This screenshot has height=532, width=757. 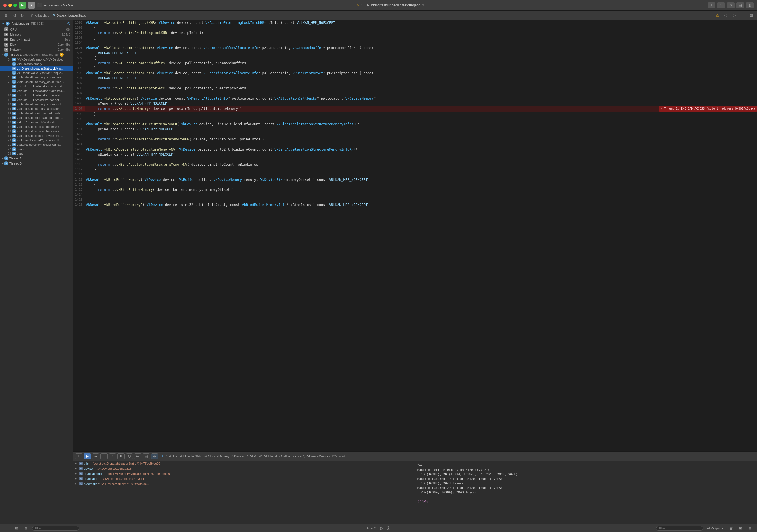 What do you see at coordinates (36, 163) in the screenshot?
I see `thread-3-item: ▸ ● Thread 3` at bounding box center [36, 163].